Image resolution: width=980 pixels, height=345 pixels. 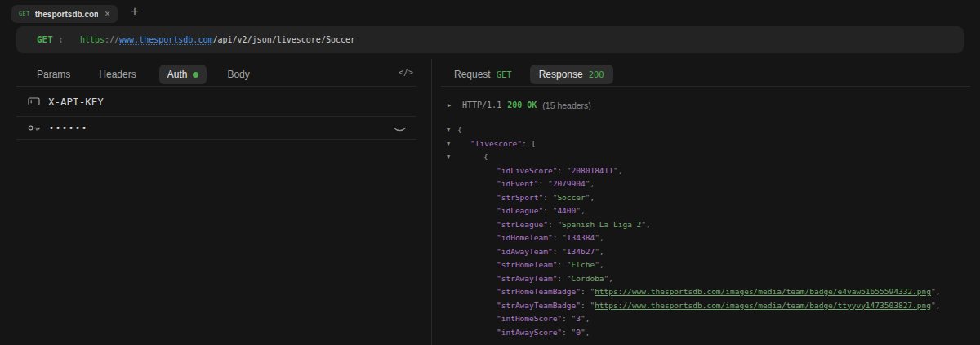 I want to click on json-line: "intAwayScore": "0",, so click(x=710, y=334).